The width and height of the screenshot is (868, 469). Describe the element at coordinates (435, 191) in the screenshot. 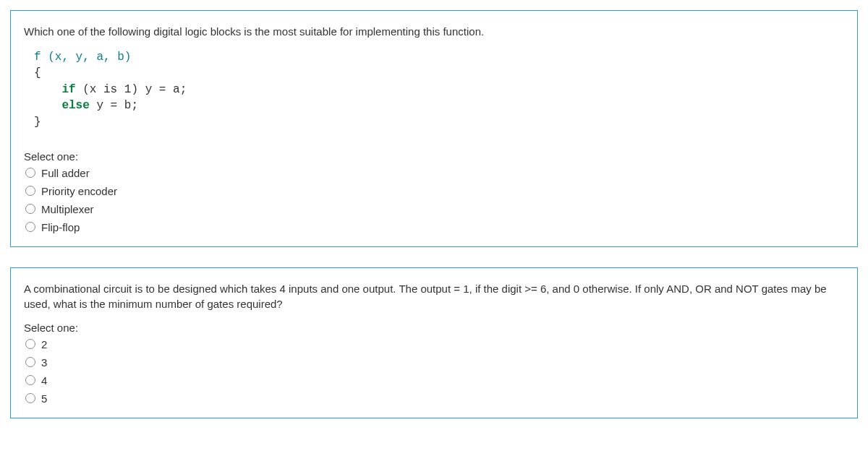

I see `option-priority-encoder: Priority encoder` at that location.